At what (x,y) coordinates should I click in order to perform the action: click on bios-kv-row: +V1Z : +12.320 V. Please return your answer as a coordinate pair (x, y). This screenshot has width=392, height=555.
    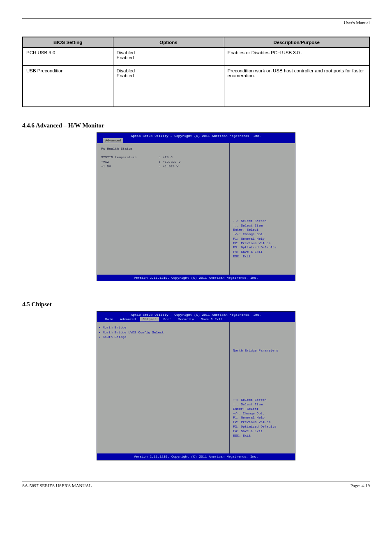
    Looking at the image, I should click on (163, 162).